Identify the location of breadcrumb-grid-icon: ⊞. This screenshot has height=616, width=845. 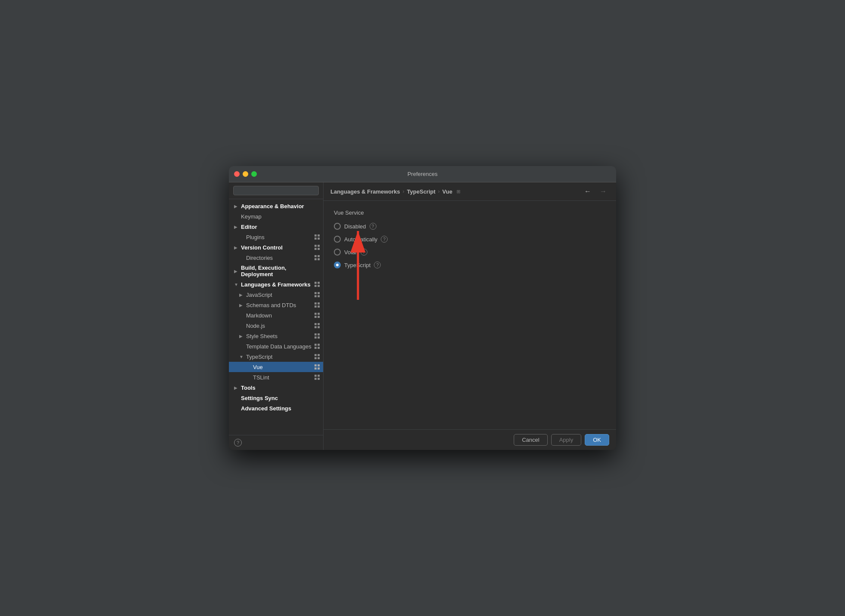
(459, 192).